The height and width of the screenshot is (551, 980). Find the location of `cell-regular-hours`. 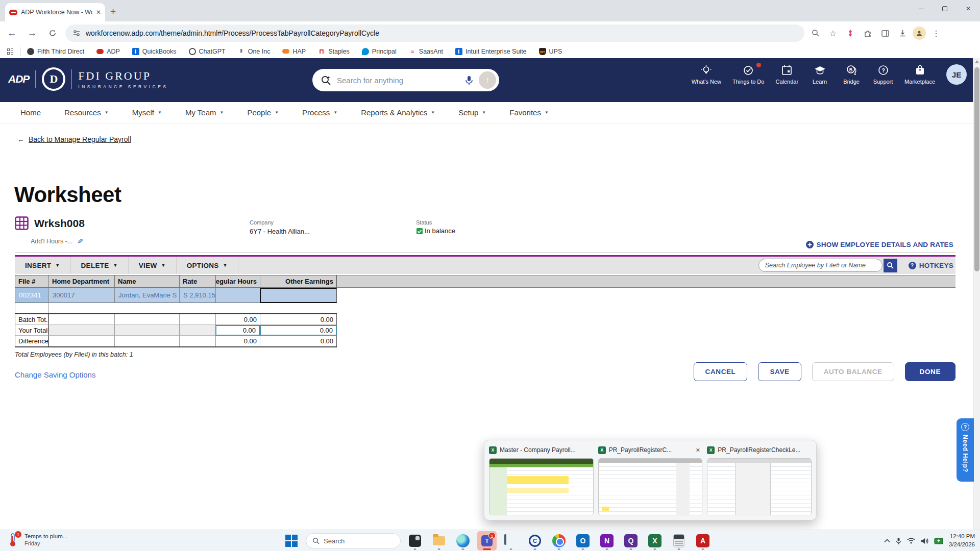

cell-regular-hours is located at coordinates (238, 295).